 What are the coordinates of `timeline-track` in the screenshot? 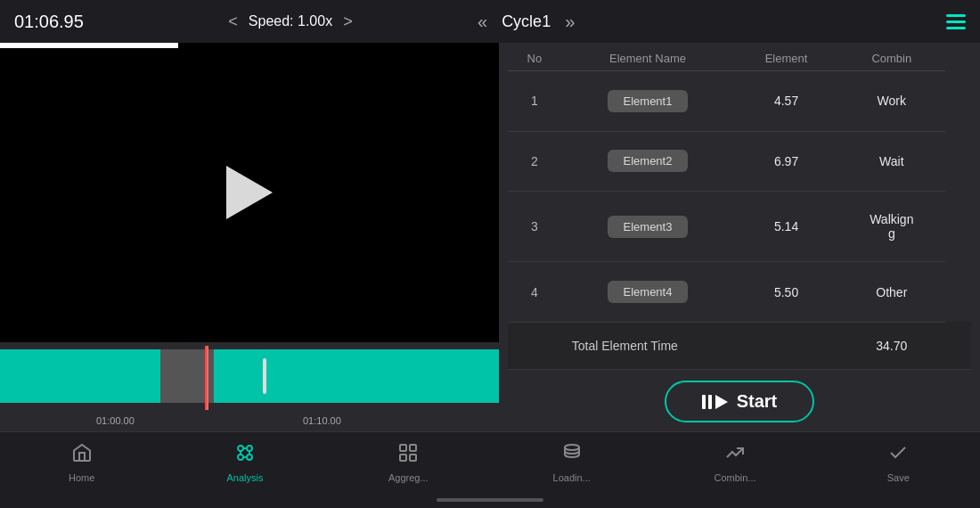 It's located at (249, 376).